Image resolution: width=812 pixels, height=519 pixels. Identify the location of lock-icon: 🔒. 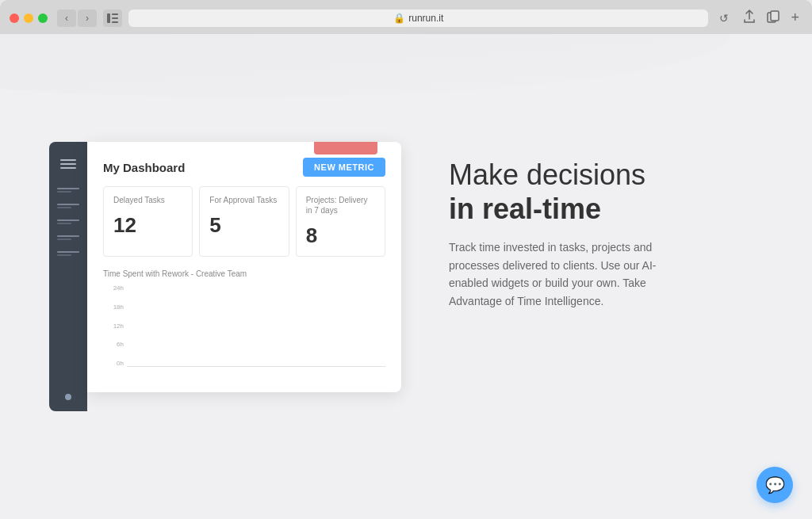
(400, 18).